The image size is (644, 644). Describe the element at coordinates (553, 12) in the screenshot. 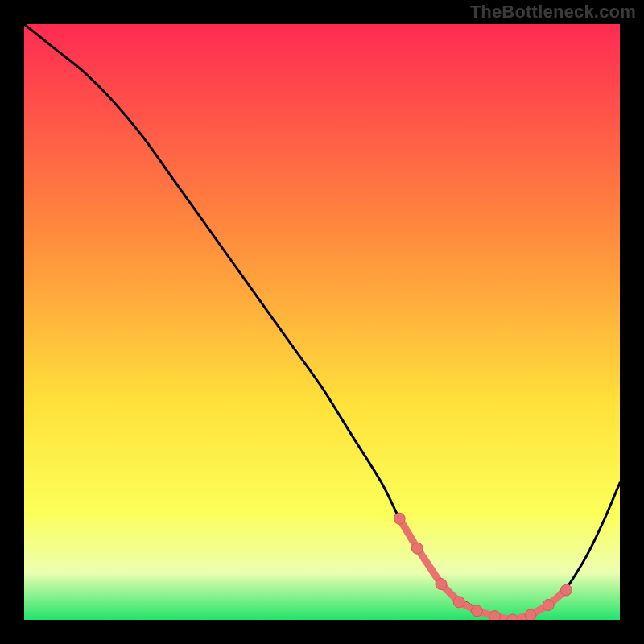

I see `watermark-text: TheBottleneck.com` at that location.